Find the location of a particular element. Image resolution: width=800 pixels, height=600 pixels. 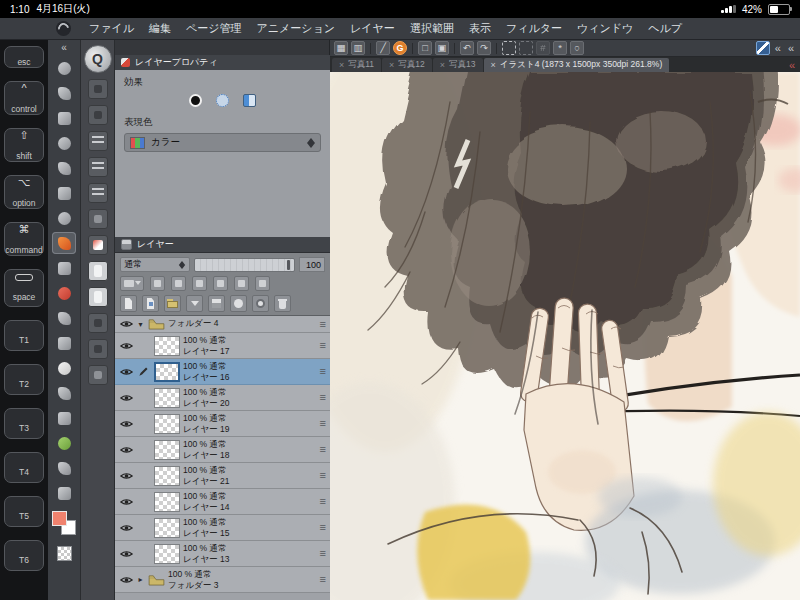

menu-item: アニメーション is located at coordinates (296, 28).